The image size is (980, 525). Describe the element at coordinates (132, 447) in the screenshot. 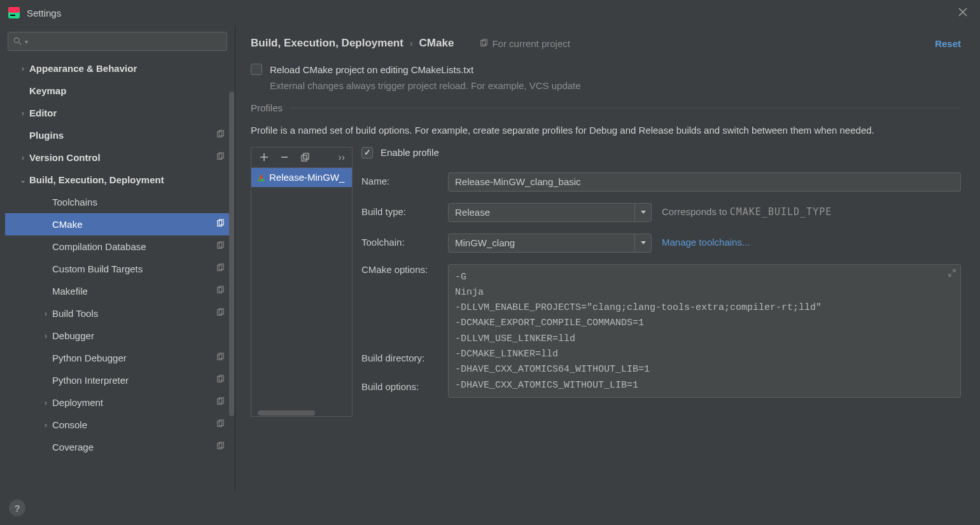

I see `sidebar-item-label: Coverage` at that location.